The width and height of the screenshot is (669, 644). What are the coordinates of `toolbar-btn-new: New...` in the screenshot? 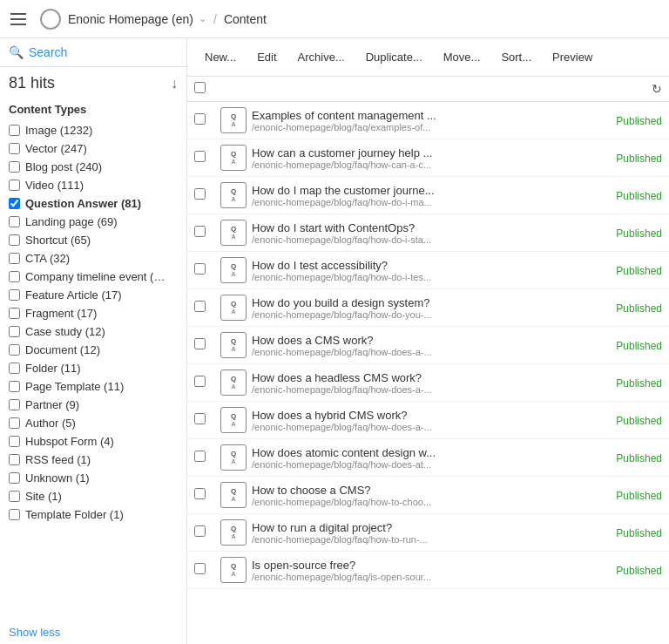 It's located at (220, 58).